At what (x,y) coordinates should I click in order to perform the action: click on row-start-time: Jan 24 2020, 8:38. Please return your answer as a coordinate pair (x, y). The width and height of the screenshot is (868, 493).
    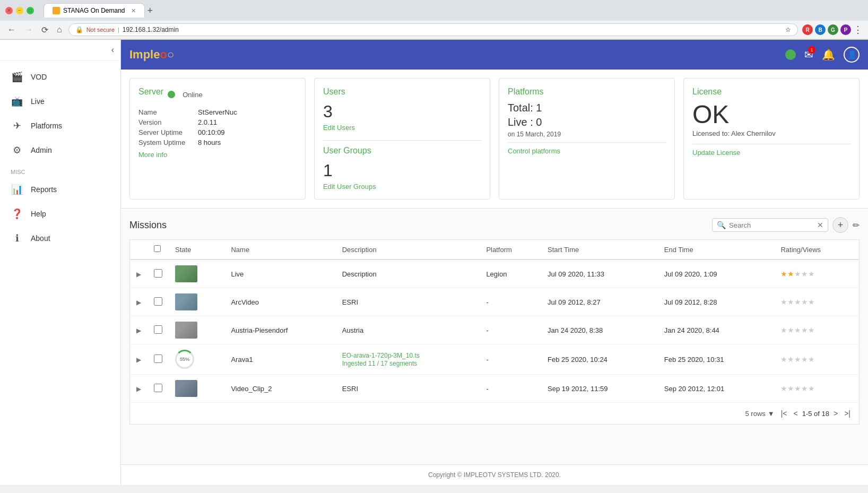
    Looking at the image, I should click on (600, 330).